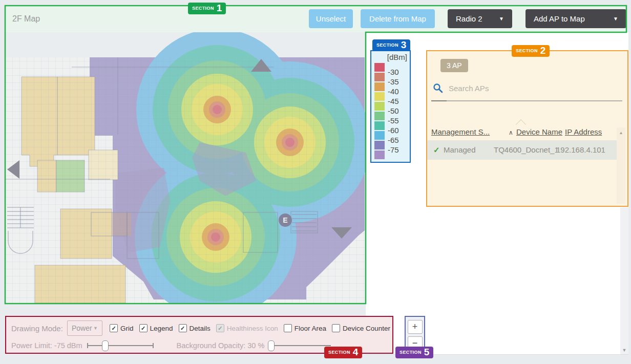  Describe the element at coordinates (624, 350) in the screenshot. I see `scrollbar-down-arrow-icon: ▼` at that location.